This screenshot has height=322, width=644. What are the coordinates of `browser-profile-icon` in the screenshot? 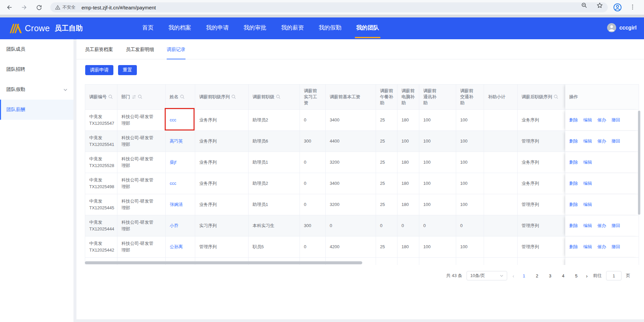 It's located at (618, 8).